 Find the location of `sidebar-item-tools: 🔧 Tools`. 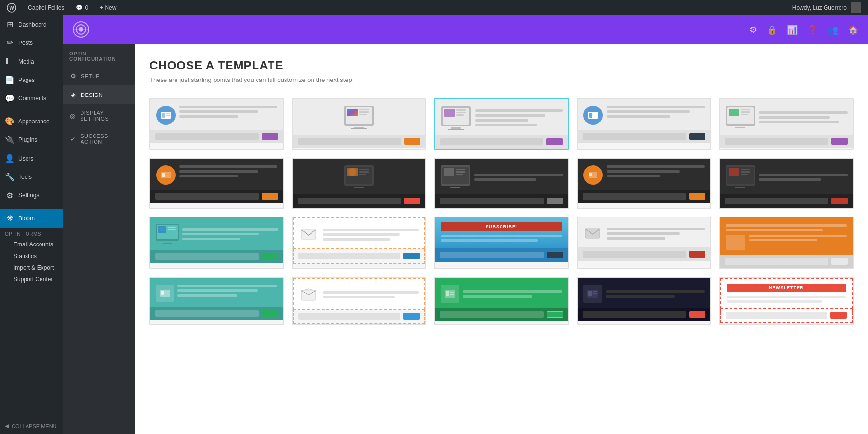

sidebar-item-tools: 🔧 Tools is located at coordinates (31, 177).